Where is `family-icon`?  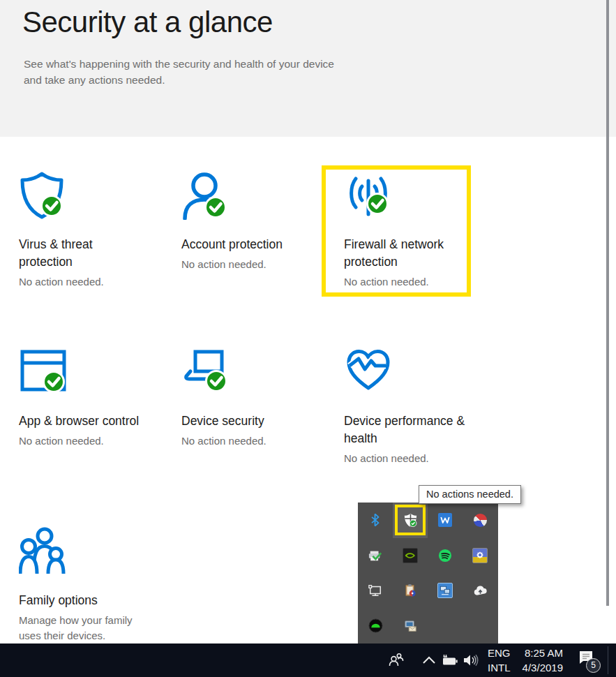 family-icon is located at coordinates (93, 551).